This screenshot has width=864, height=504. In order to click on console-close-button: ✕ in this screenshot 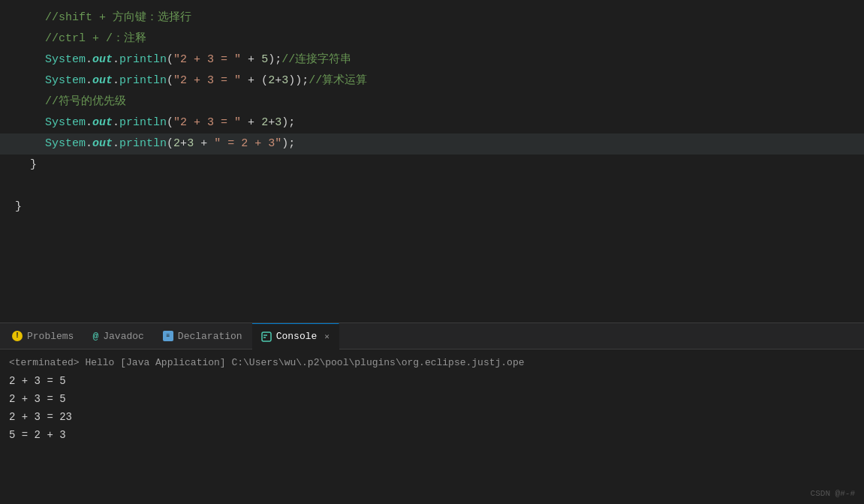, I will do `click(327, 336)`.